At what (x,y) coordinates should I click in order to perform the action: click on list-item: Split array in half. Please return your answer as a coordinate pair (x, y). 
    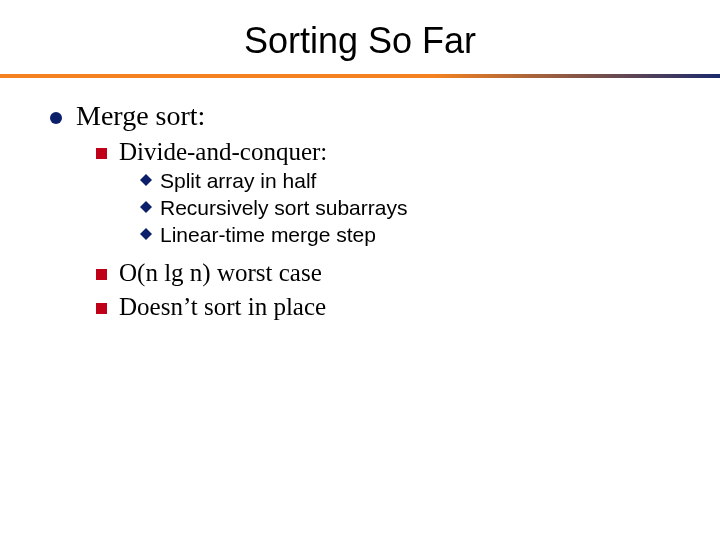
    Looking at the image, I should click on (410, 181).